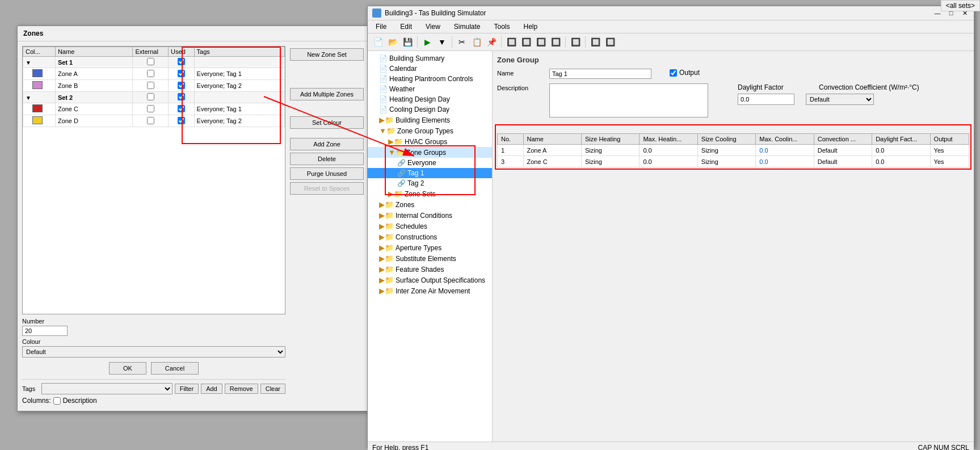 This screenshot has width=980, height=450. Describe the element at coordinates (430, 204) in the screenshot. I see `tree-item-zones: ▶📁 Zones` at that location.